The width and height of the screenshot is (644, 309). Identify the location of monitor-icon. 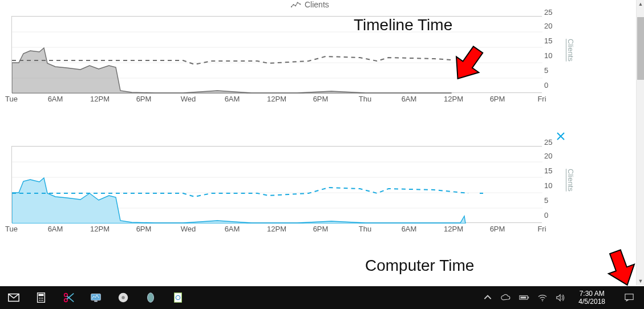
(96, 298).